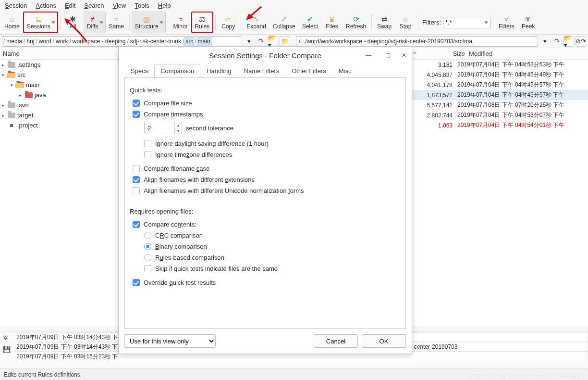  Describe the element at coordinates (181, 22) in the screenshot. I see `minor-button: ≈Minor` at that location.